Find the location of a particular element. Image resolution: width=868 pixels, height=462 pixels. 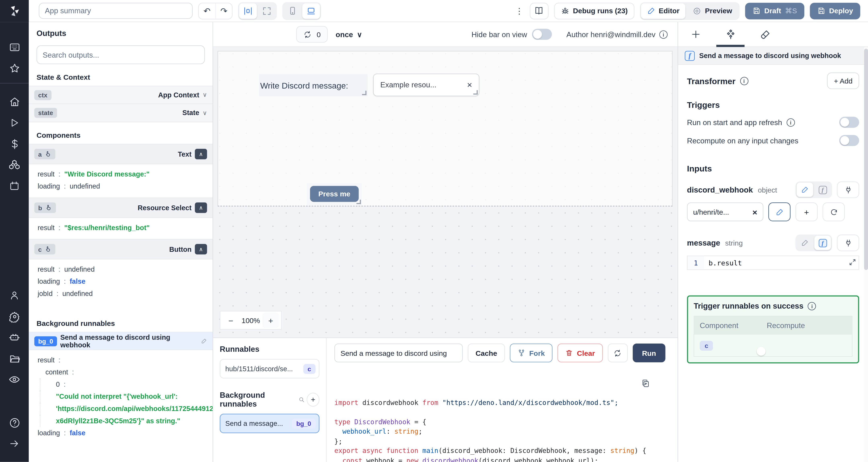

runnable-name-input is located at coordinates (398, 353).